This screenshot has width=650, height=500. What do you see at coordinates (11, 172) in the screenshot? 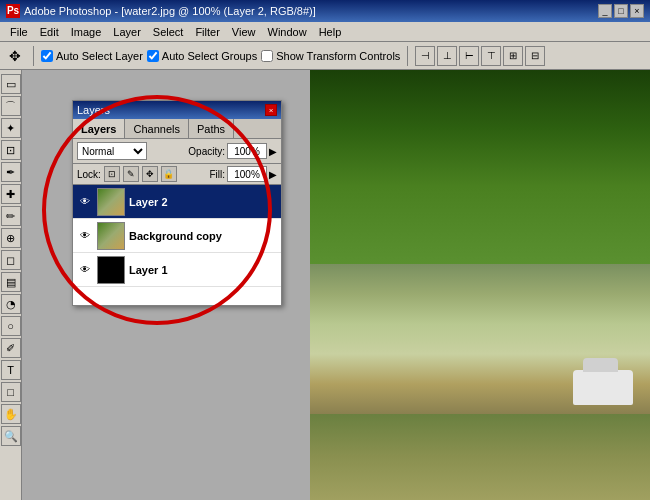
I see `eyedropper-tool: ✒` at bounding box center [11, 172].